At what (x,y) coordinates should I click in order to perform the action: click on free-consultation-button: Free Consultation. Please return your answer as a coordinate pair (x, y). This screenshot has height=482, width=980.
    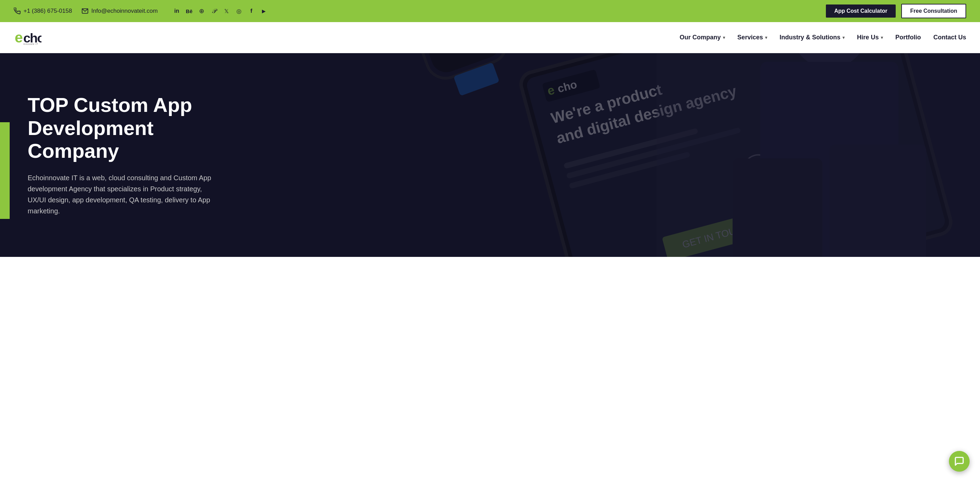
    Looking at the image, I should click on (934, 11).